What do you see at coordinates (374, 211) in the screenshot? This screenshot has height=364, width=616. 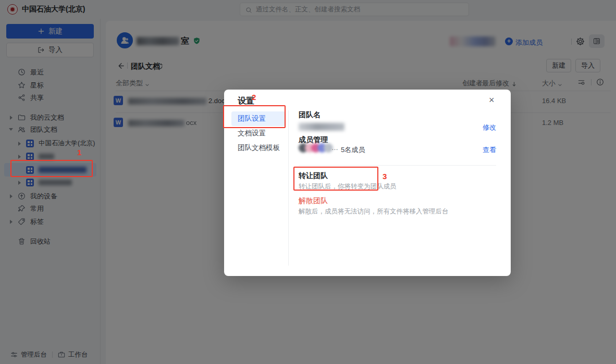 I see `disband-team-desc: 解散后，成员将无法访问，所有文件将移入管理后台` at bounding box center [374, 211].